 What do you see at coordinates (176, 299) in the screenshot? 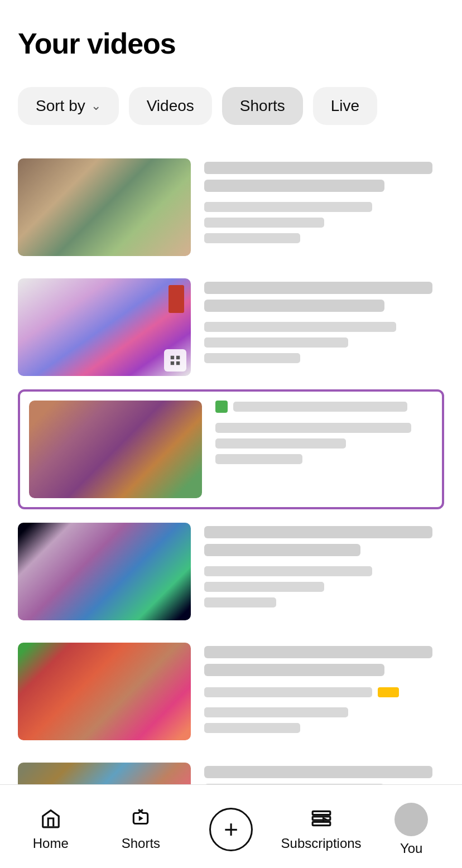
I see `badge-red` at bounding box center [176, 299].